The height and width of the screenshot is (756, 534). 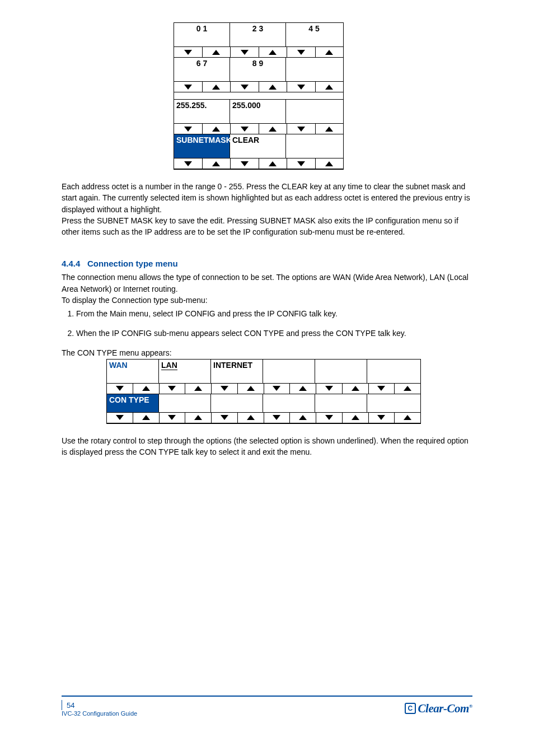 What do you see at coordinates (314, 69) in the screenshot?
I see `keypad-cell` at bounding box center [314, 69].